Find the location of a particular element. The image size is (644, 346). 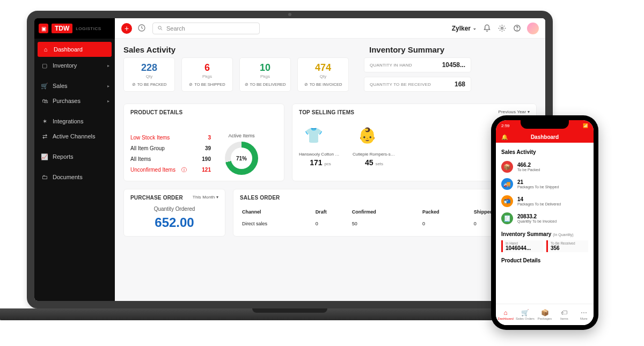

inv-in-hand: QUANTITY IN HAND 10458... is located at coordinates (418, 65).